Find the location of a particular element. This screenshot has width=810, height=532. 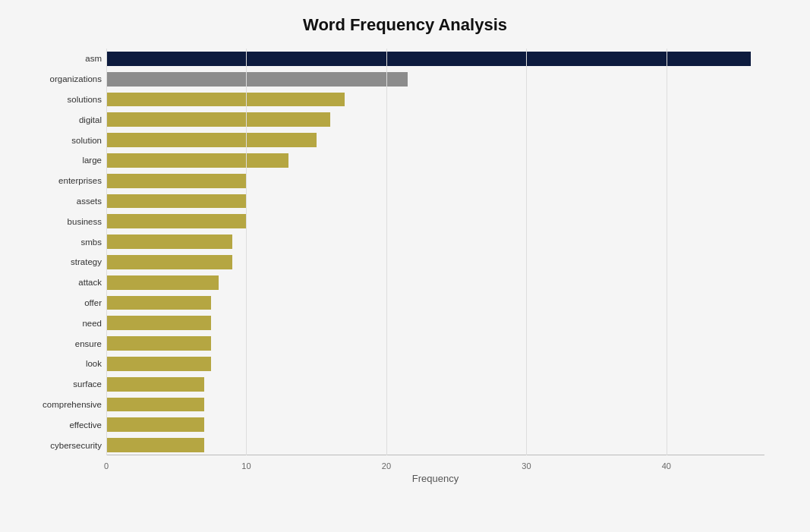

bar-label: assets is located at coordinates (90, 201).